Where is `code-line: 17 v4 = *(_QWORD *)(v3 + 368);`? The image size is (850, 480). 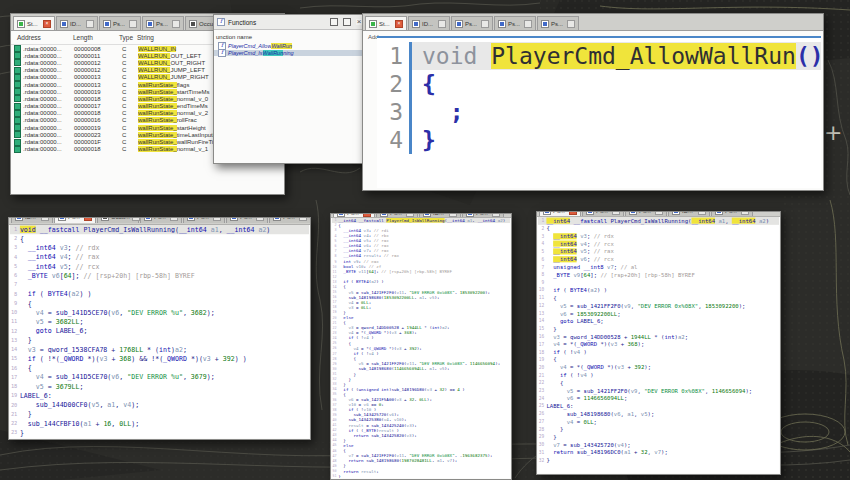 code-line: 17 v4 = *(_QWORD *)(v3 + 368); is located at coordinates (658, 345).